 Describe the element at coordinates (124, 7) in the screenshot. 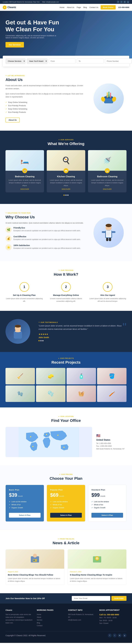

I see `nav-phone: 123-456-6868` at that location.